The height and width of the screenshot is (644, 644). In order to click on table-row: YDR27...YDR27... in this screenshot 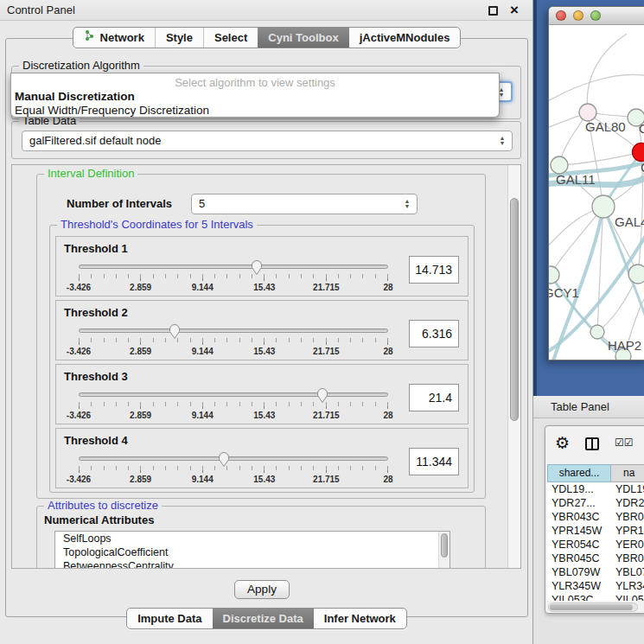, I will do `click(596, 503)`.